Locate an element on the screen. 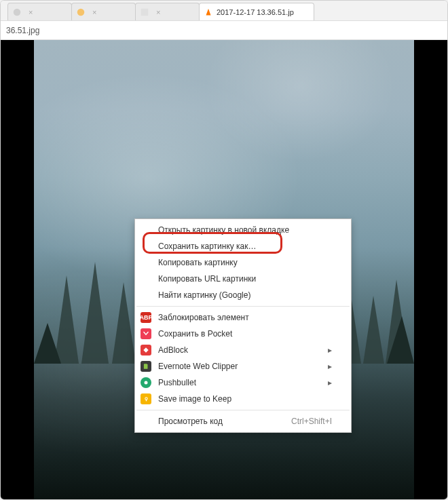 This screenshot has width=448, height=500. menu-label: Копировать картинку is located at coordinates (198, 263).